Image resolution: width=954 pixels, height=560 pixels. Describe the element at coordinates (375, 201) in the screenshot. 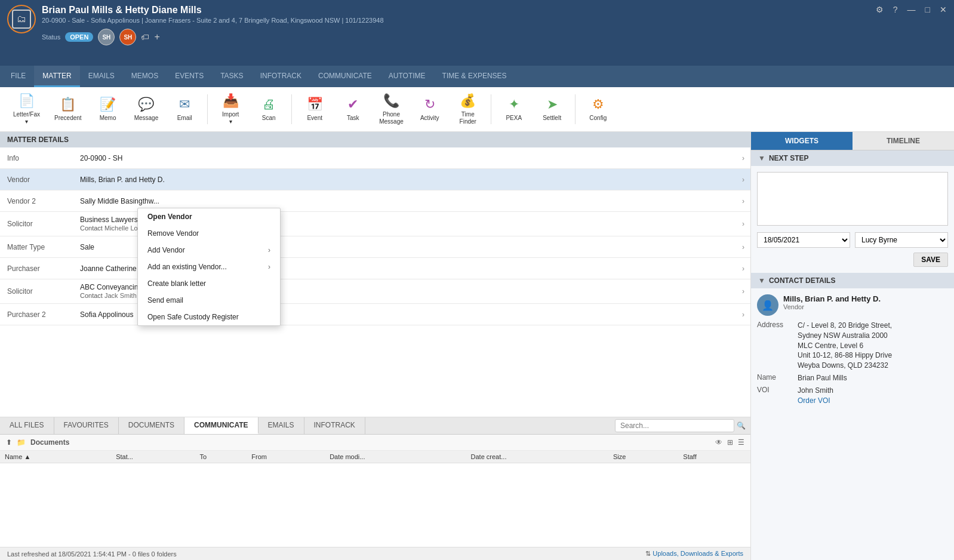

I see `matter-row-vendor2: Vendor 2 Sally Middle Basingthw... ›` at that location.